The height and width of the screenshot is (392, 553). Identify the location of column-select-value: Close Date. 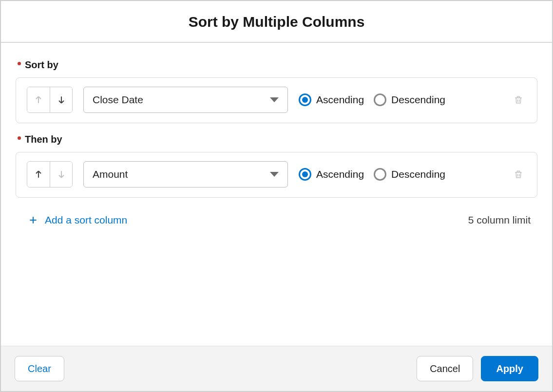
(118, 100).